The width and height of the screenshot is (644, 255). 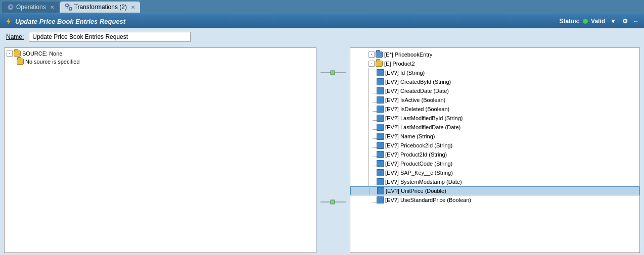 What do you see at coordinates (372, 55) in the screenshot?
I see `pricebookentry-expand: -` at bounding box center [372, 55].